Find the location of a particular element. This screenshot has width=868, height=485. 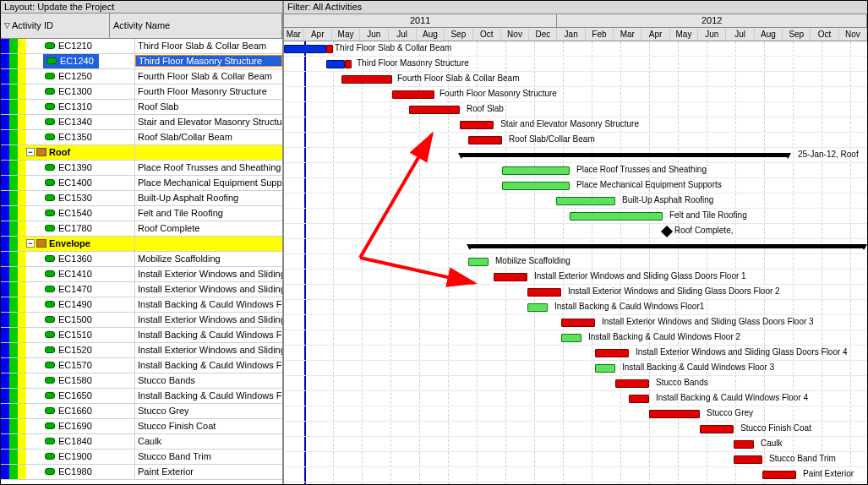

gantt-row: Felt and Tile Roofing is located at coordinates (576, 216).